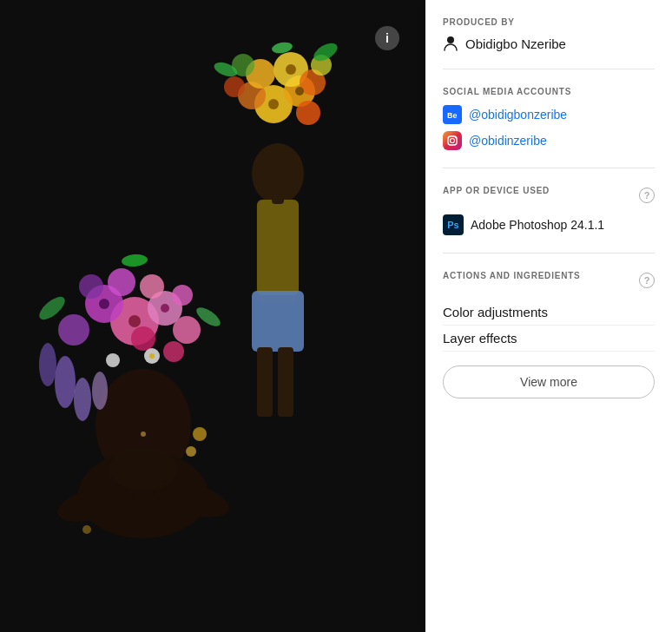 This screenshot has width=672, height=632. I want to click on app-row: Ps Adobe Photoshop 24.1.1, so click(549, 225).